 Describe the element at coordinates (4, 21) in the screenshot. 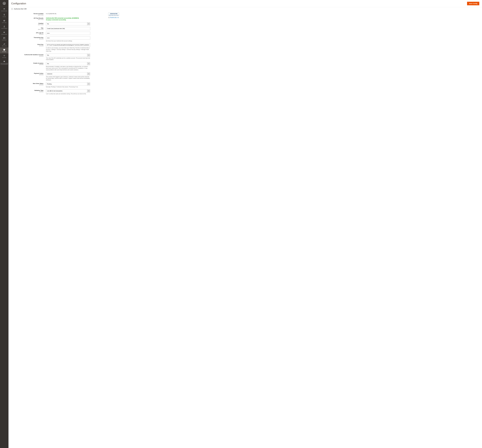

I see `box-icon` at that location.